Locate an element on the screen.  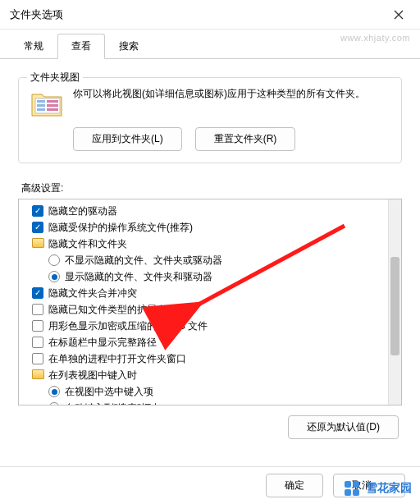
folder-views-title: 文件夹视图 is located at coordinates (55, 77).